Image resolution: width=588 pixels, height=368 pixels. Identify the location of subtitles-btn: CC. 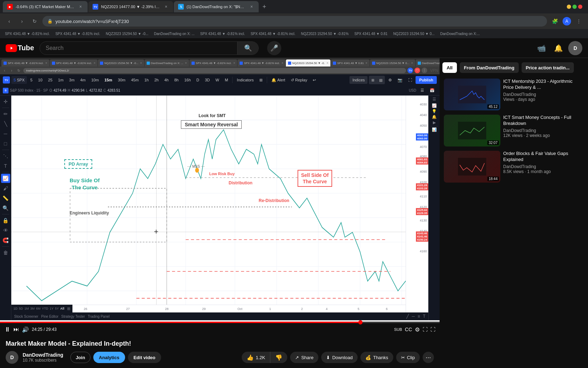
(408, 329).